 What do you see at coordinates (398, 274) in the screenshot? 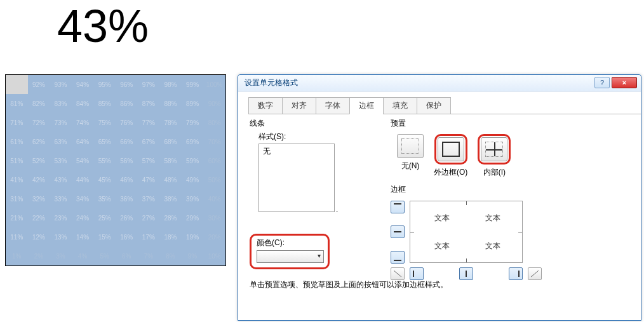
I see `border-diag-down-button` at bounding box center [398, 274].